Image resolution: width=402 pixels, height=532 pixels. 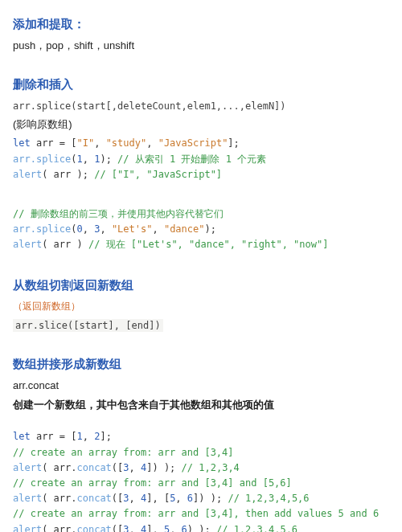 I want to click on splice-signature: arr.splice(start[,deleteCount,elem1,...,…, so click(x=201, y=106).